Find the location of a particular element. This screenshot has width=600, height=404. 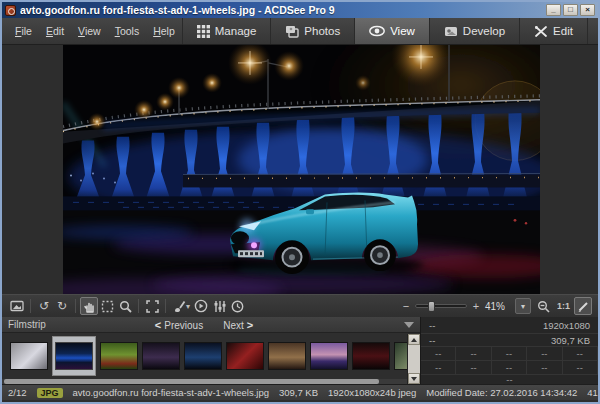

chevron-left-icon: < is located at coordinates (158, 325).